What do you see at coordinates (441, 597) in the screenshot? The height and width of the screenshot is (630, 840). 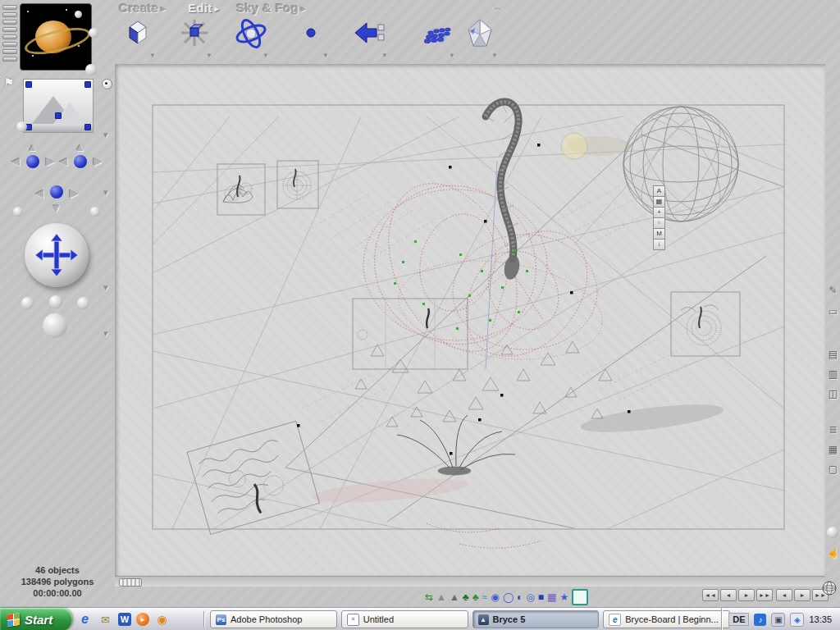 I see `mountain-preset-icon: ▲` at bounding box center [441, 597].